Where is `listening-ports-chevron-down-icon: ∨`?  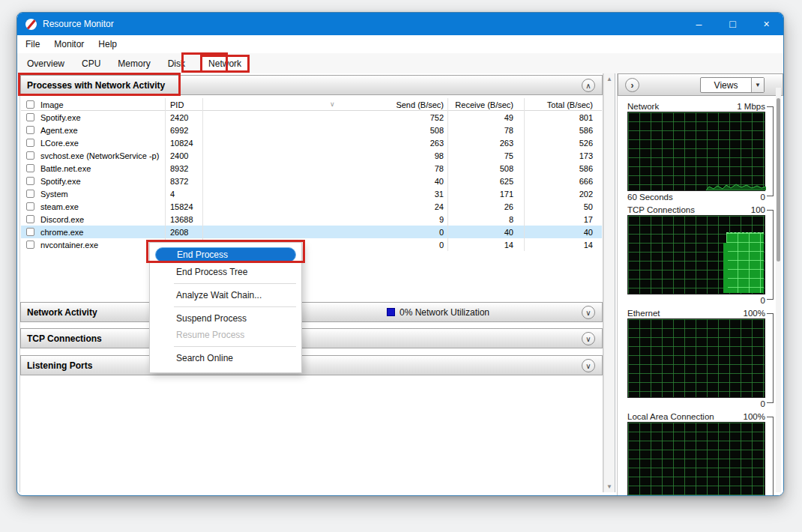 listening-ports-chevron-down-icon: ∨ is located at coordinates (588, 366).